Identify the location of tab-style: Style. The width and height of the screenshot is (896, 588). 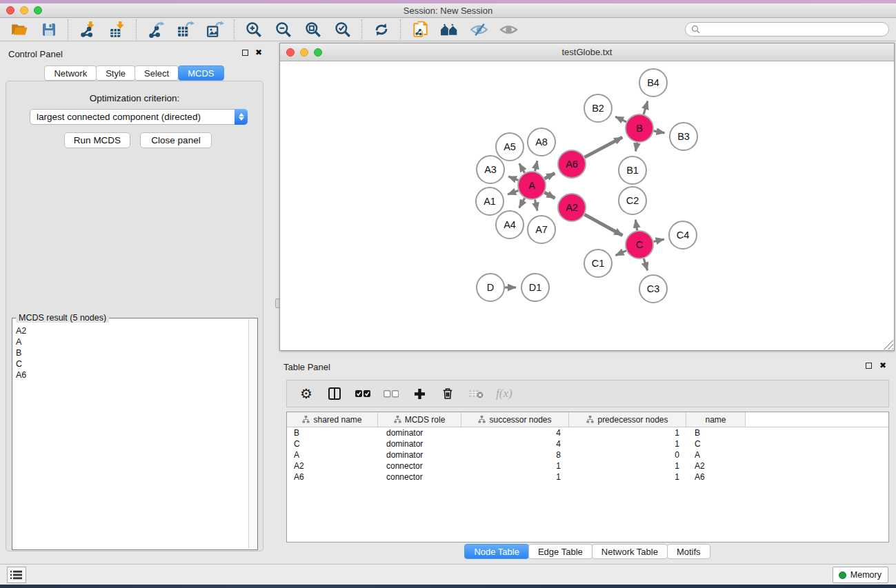
(116, 73).